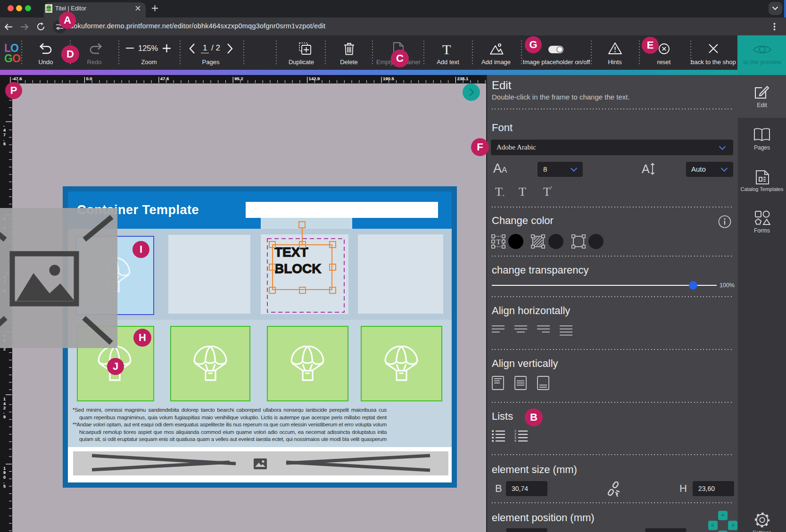 Image resolution: width=786 pixels, height=532 pixels. What do you see at coordinates (5, 135) in the screenshot?
I see `svg-text: 7` at bounding box center [5, 135].